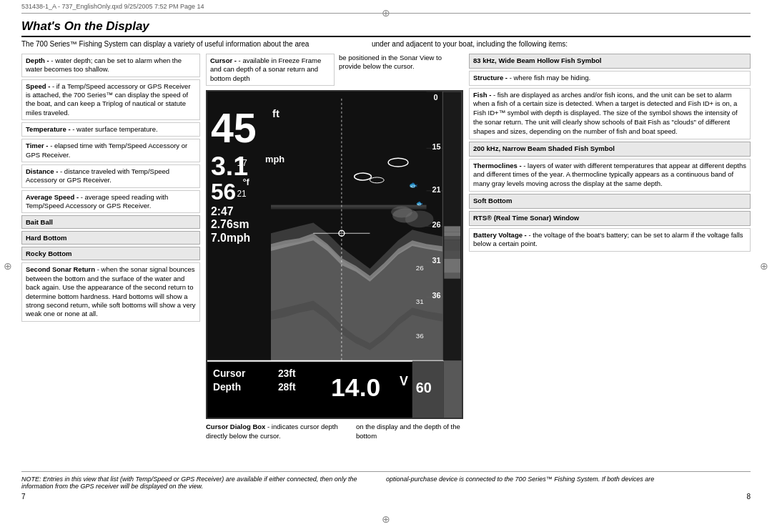  I want to click on note-right: optional-purchase device is connected to…, so click(568, 483).